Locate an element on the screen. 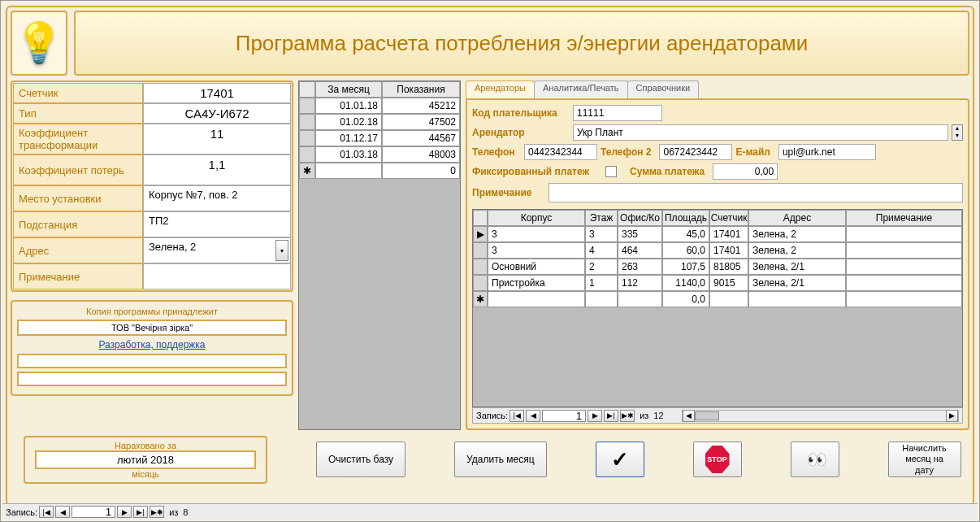 This screenshot has width=980, height=522. readings-row: 01.03.18 48003 is located at coordinates (379, 154).